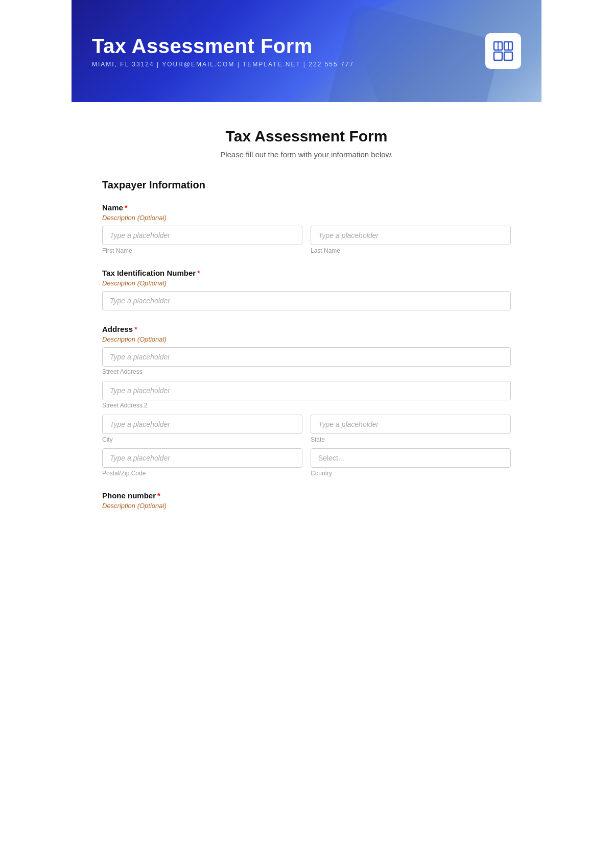 The image size is (613, 868). I want to click on street2-input, so click(306, 391).